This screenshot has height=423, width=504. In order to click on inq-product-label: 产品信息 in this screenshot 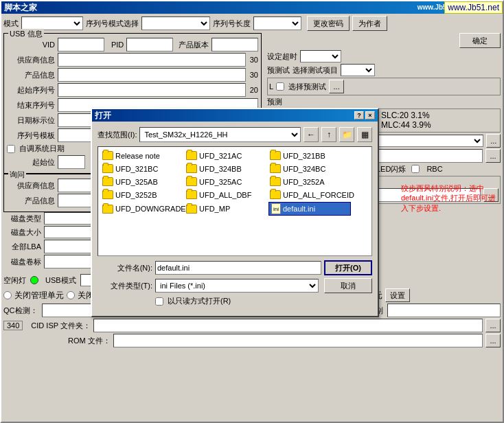, I will do `click(31, 201)`.